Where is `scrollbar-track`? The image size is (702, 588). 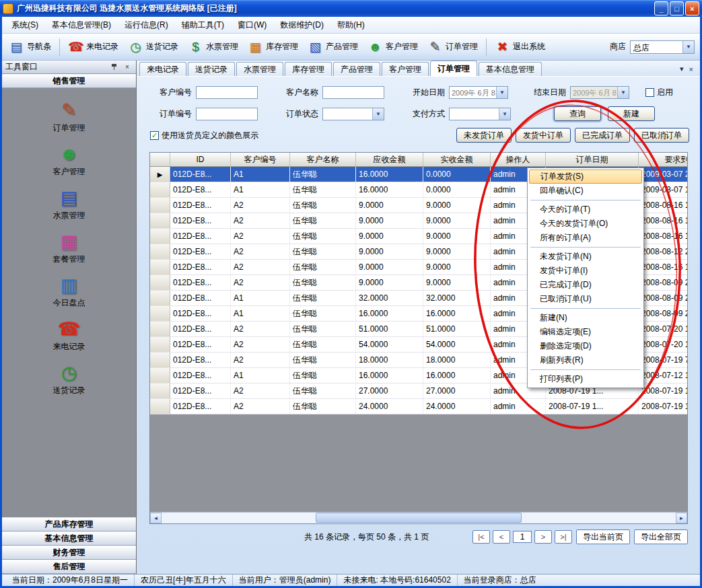 scrollbar-track is located at coordinates (419, 518).